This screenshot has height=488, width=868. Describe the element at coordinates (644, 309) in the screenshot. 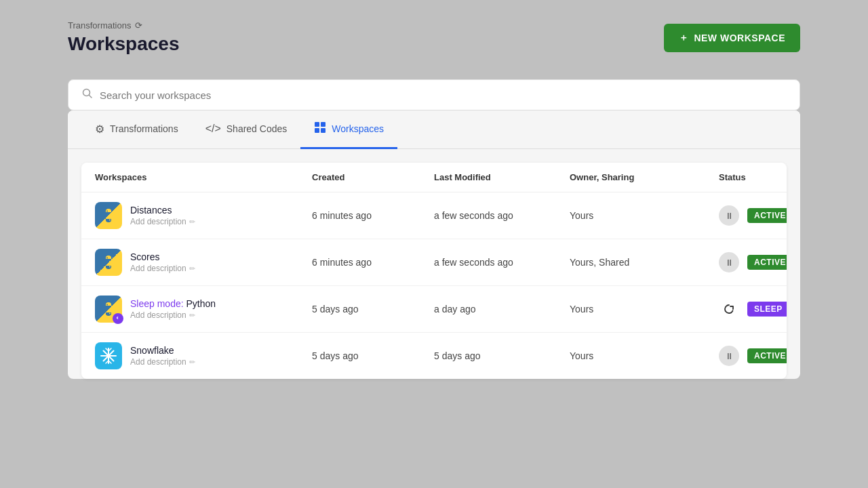

I see `owner-sleep: Yours` at that location.